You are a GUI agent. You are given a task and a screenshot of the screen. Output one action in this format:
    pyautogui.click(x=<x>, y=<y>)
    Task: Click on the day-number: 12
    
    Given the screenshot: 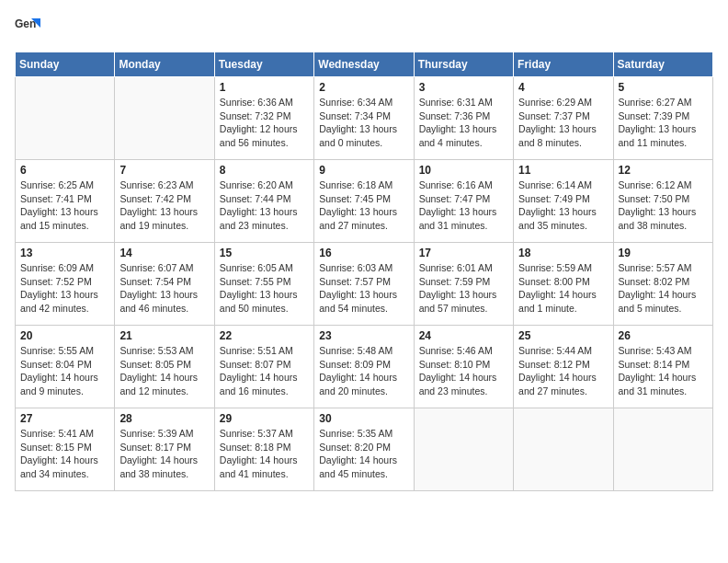 What is the action you would take?
    pyautogui.click(x=664, y=170)
    